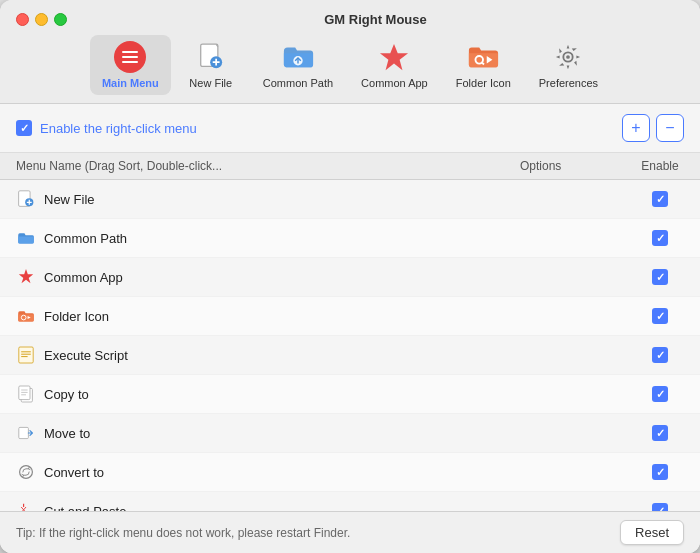 The image size is (700, 553). I want to click on toolbar: Main Menu New File, so click(350, 69).